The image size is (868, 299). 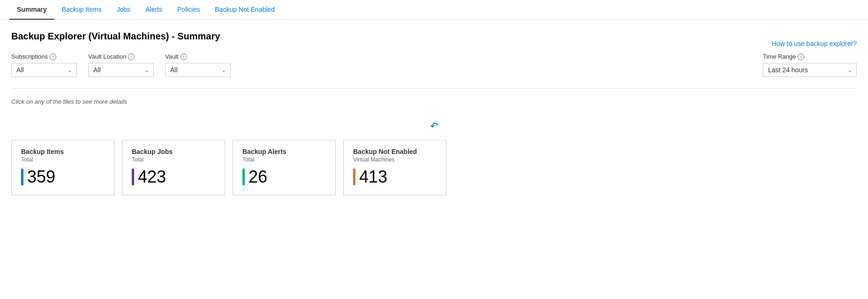 I want to click on instruction-text: Click on any of the tiles to see more de…, so click(x=434, y=101).